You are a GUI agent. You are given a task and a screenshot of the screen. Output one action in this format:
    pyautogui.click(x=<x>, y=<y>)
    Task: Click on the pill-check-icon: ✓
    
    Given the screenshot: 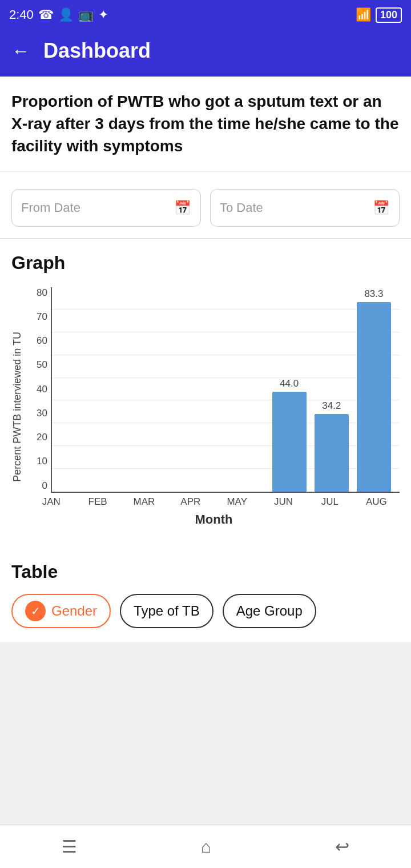 What is the action you would take?
    pyautogui.click(x=35, y=611)
    